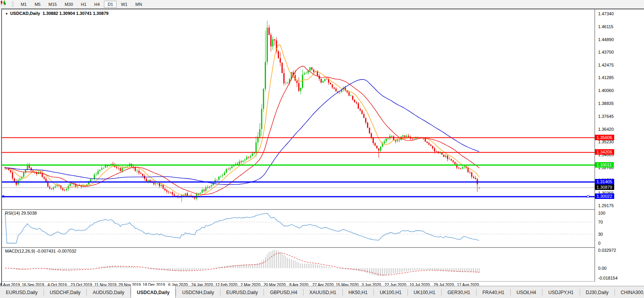 The image size is (644, 298). Describe the element at coordinates (604, 165) in the screenshot. I see `price-line-label: 1.33011` at that location.